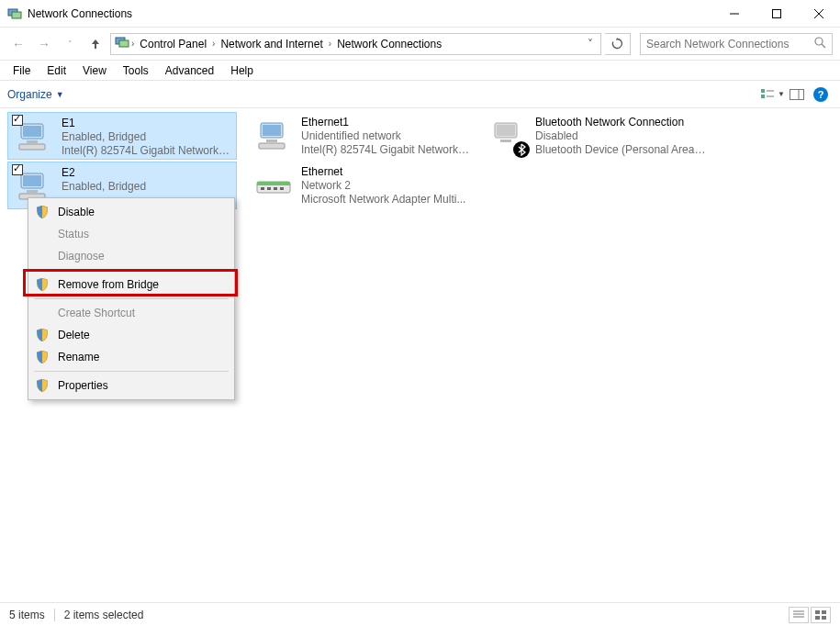 This screenshot has height=626, width=840. Describe the element at coordinates (61, 95) in the screenshot. I see `chevron-down-icon: ▼` at that location.